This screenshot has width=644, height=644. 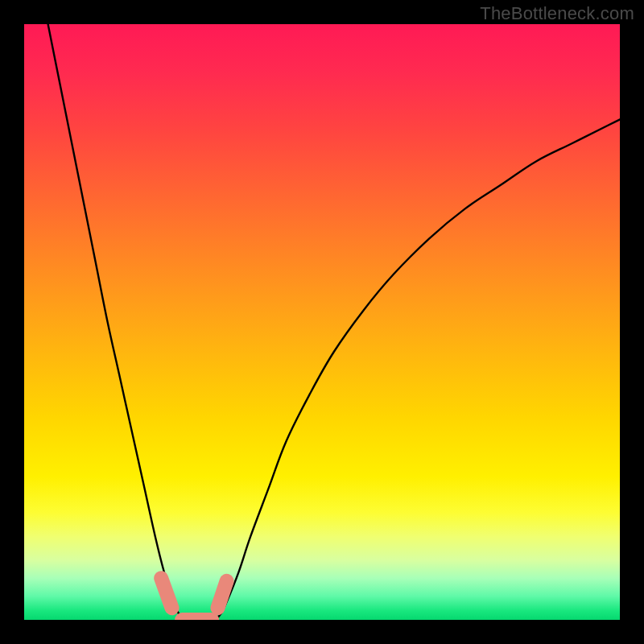 What do you see at coordinates (557, 14) in the screenshot?
I see `watermark-text: TheBottleneck.com` at bounding box center [557, 14].